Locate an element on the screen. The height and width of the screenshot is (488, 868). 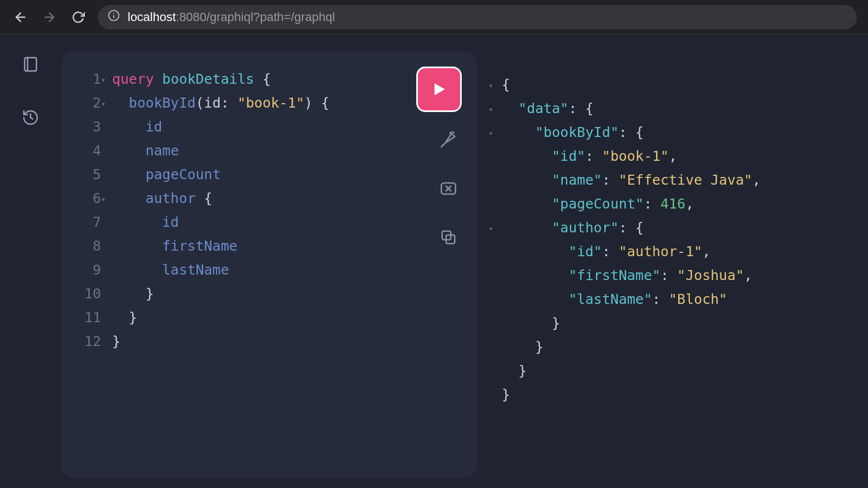
url-text: localhost:8080/graphiql?path=/graphql is located at coordinates (231, 17).